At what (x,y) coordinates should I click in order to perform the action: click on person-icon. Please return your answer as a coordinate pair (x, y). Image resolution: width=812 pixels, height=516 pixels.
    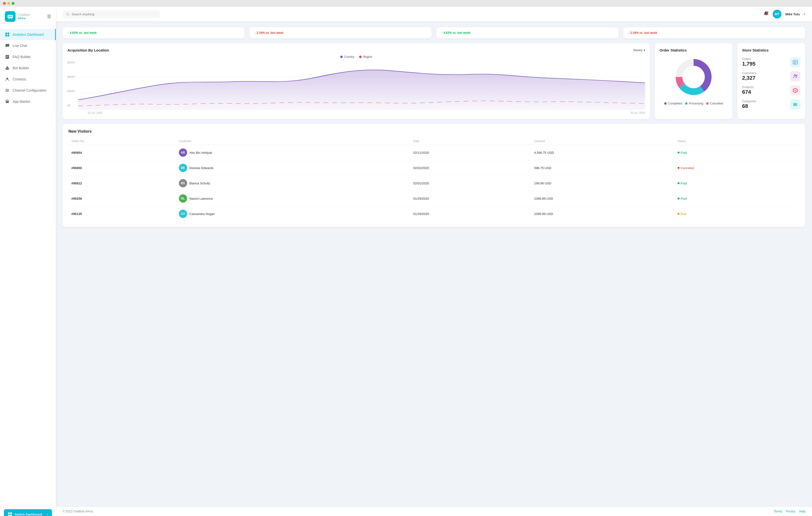
    Looking at the image, I should click on (7, 79).